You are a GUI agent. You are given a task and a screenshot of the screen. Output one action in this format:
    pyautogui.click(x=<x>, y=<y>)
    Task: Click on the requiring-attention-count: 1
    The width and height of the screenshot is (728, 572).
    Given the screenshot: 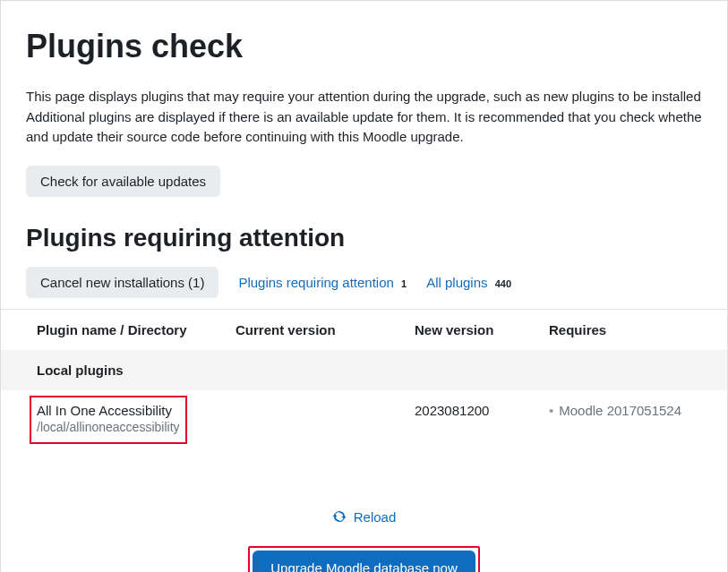 What is the action you would take?
    pyautogui.click(x=404, y=284)
    